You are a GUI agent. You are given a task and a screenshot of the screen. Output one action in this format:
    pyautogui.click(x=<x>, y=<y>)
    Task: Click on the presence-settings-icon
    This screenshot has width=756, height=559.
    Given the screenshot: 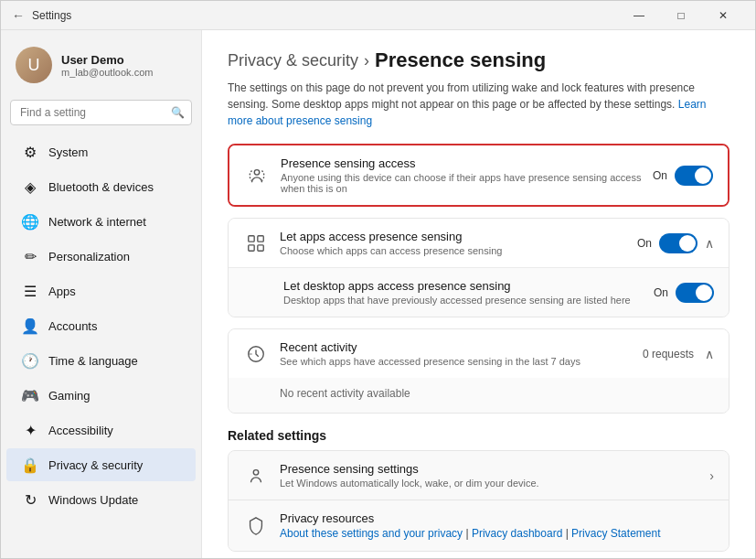 What is the action you would take?
    pyautogui.click(x=256, y=476)
    